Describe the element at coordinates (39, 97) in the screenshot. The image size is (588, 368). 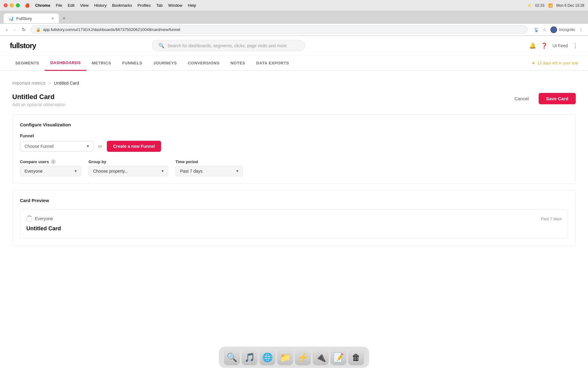
I see `card-title: Untitled Card` at that location.